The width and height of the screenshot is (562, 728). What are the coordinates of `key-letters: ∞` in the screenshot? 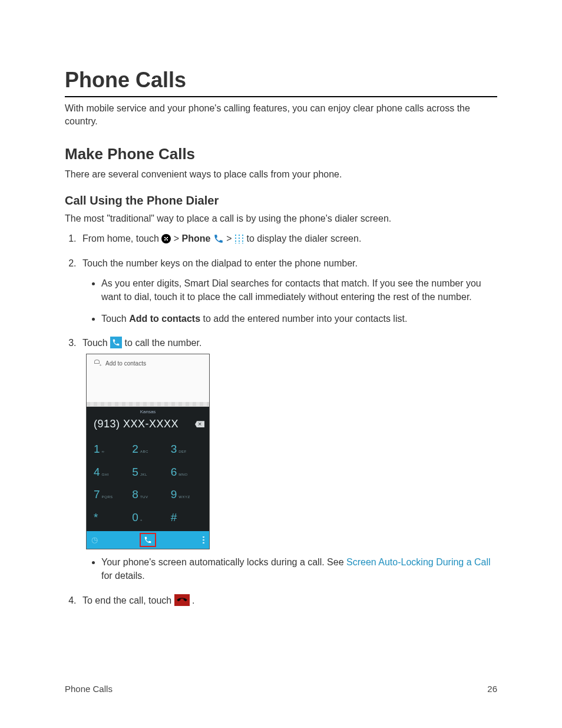 It's located at (104, 452).